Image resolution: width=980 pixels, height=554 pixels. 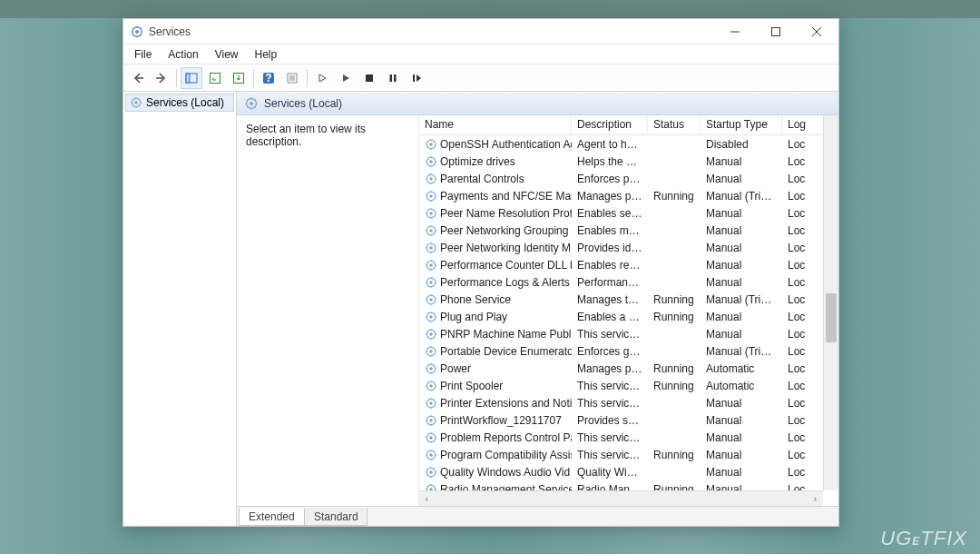 I want to click on stop-button, so click(x=369, y=78).